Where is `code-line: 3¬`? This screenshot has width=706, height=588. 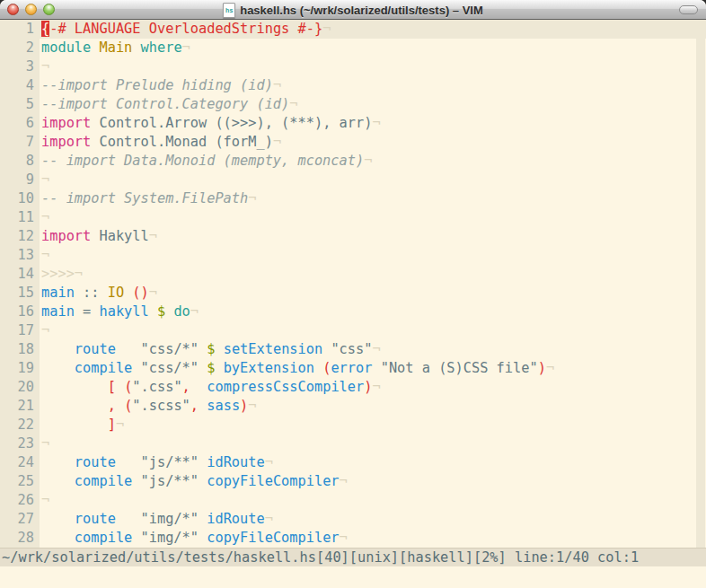 code-line: 3¬ is located at coordinates (353, 66).